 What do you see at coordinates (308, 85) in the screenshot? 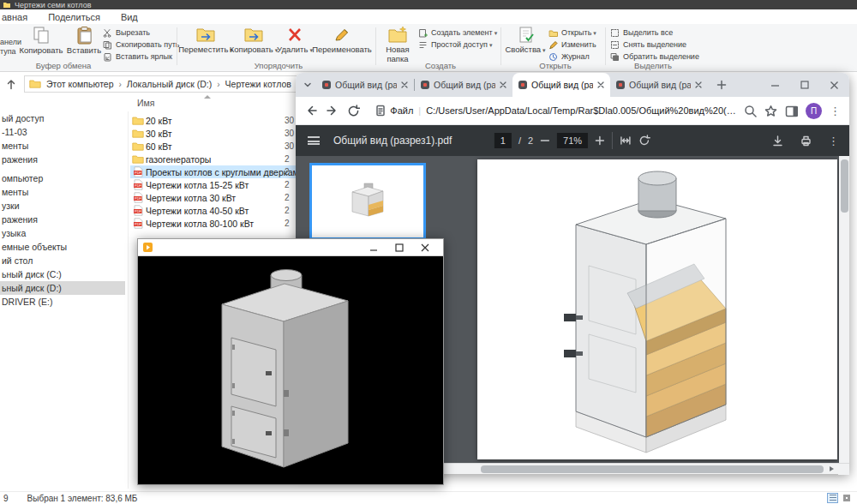
I see `tab-search-chevron-icon` at bounding box center [308, 85].